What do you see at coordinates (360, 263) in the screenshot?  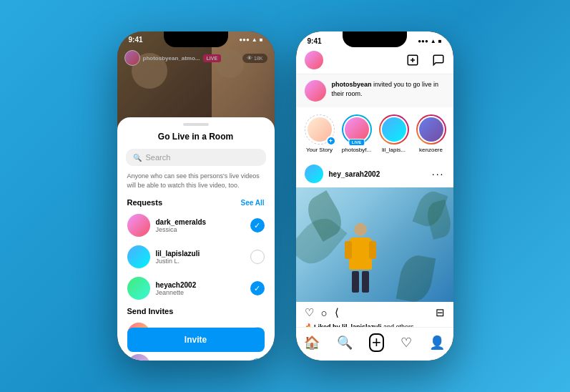 I see `post-figure` at bounding box center [360, 263].